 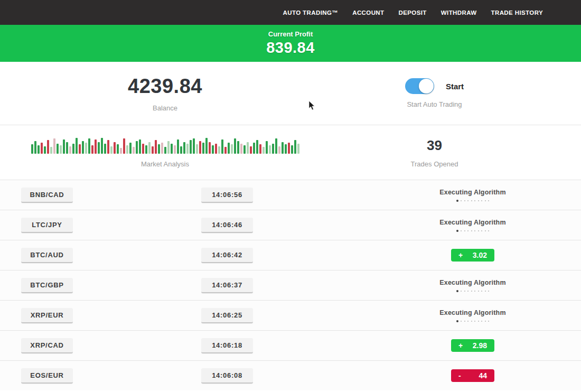 I want to click on pair-pill: XRP/CAD, so click(x=47, y=346).